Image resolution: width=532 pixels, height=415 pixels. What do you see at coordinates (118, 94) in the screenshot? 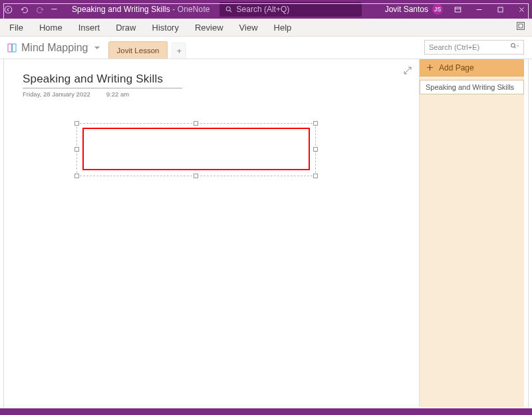
I see `page-time: 9:22 am` at bounding box center [118, 94].